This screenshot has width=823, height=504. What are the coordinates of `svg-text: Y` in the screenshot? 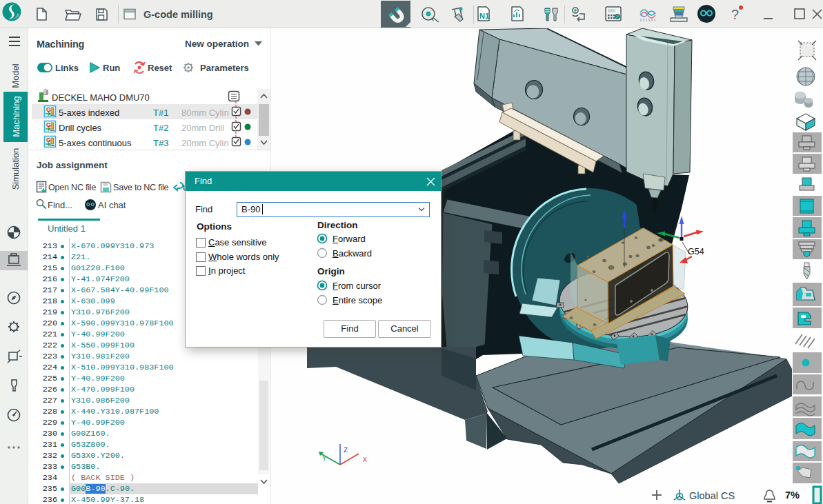 It's located at (324, 459).